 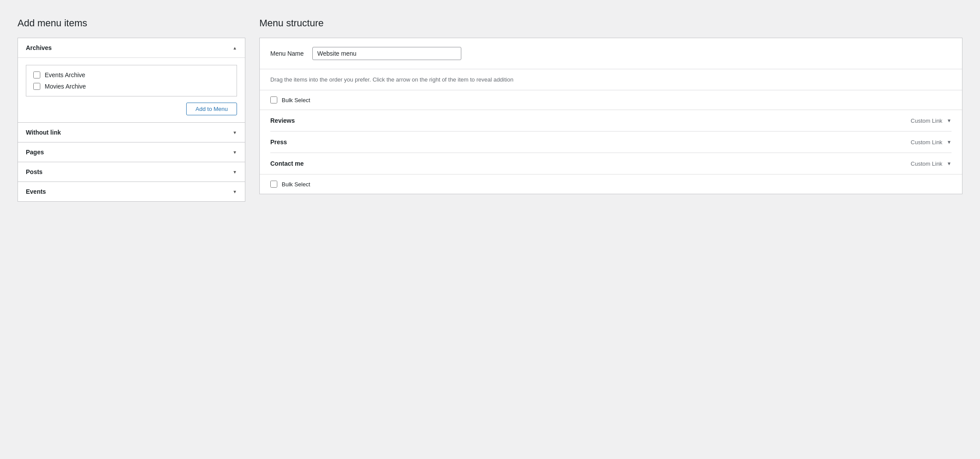 What do you see at coordinates (931, 164) in the screenshot?
I see `contact-me-item-right: Custom Link ▼` at bounding box center [931, 164].